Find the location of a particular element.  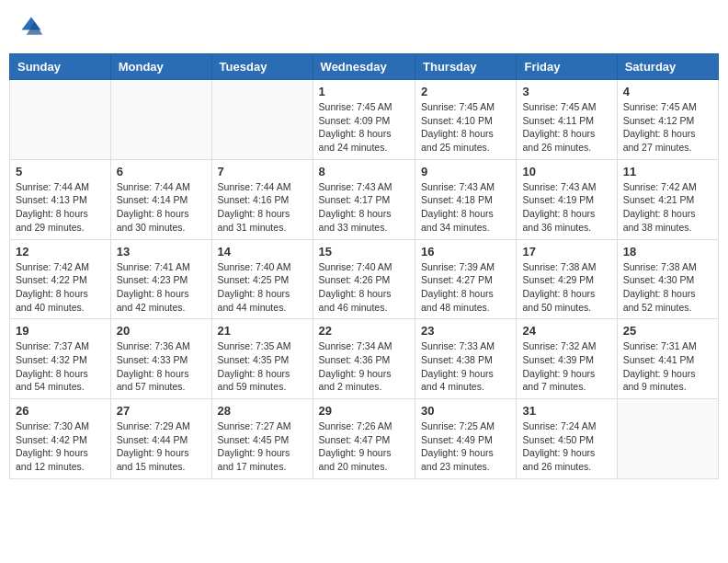

calendar-cell: 14Sunrise: 7:40 AM Sunset: 4:25 PM Dayli… is located at coordinates (262, 280).